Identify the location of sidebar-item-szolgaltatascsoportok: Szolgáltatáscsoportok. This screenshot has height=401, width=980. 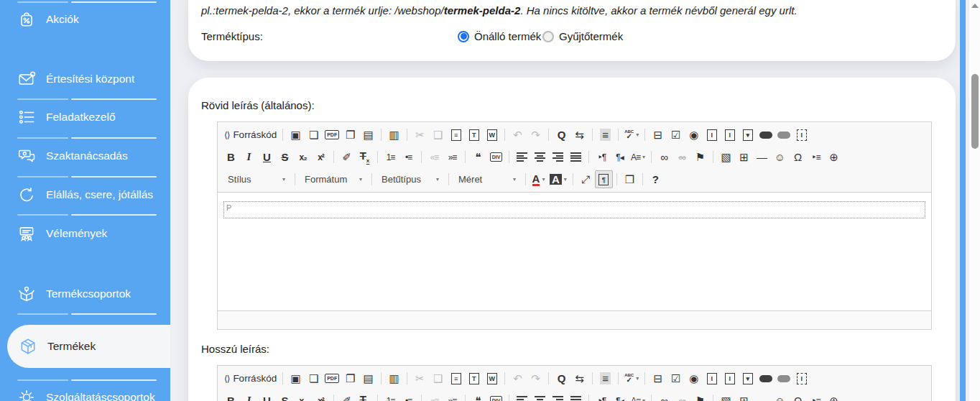
(86, 393).